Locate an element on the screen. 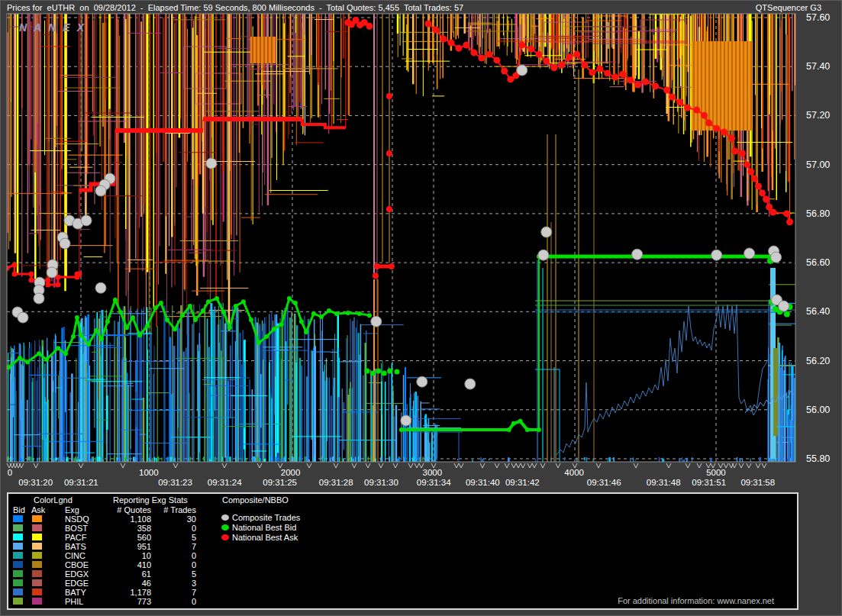 The height and width of the screenshot is (616, 842). nbbo-legend-label: Composite Trades is located at coordinates (266, 518).